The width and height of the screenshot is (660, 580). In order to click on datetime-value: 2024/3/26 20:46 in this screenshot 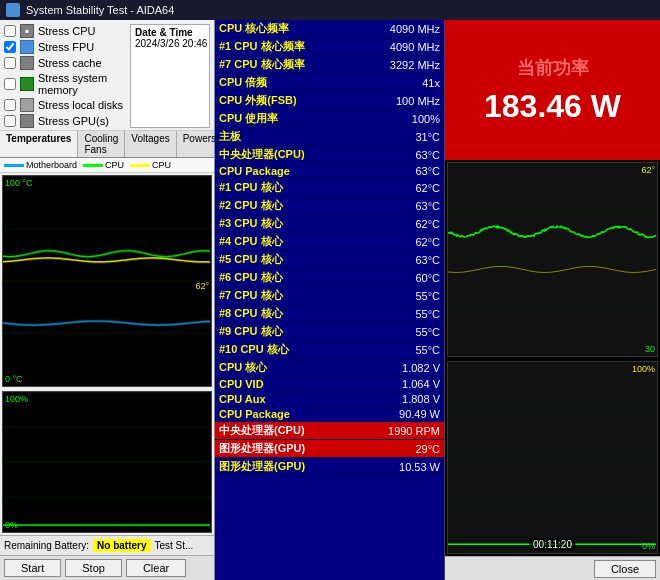, I will do `click(170, 44)`.